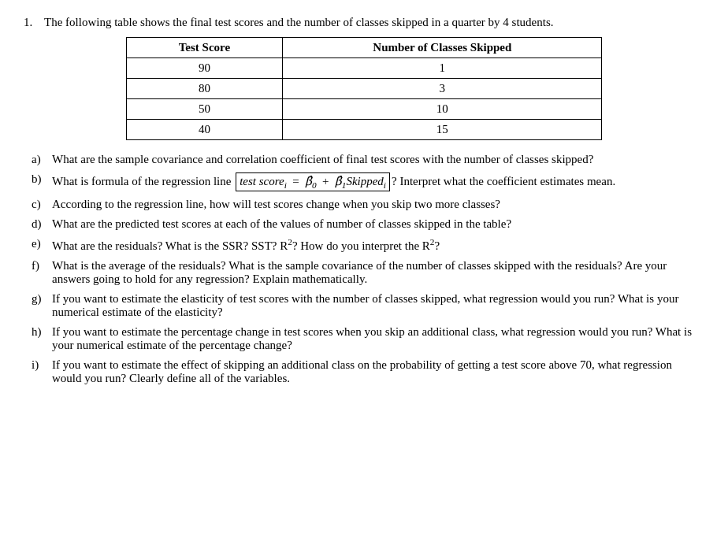 The height and width of the screenshot is (560, 728). I want to click on part-g-text: If you want to estimate the elasticity o…, so click(378, 306).